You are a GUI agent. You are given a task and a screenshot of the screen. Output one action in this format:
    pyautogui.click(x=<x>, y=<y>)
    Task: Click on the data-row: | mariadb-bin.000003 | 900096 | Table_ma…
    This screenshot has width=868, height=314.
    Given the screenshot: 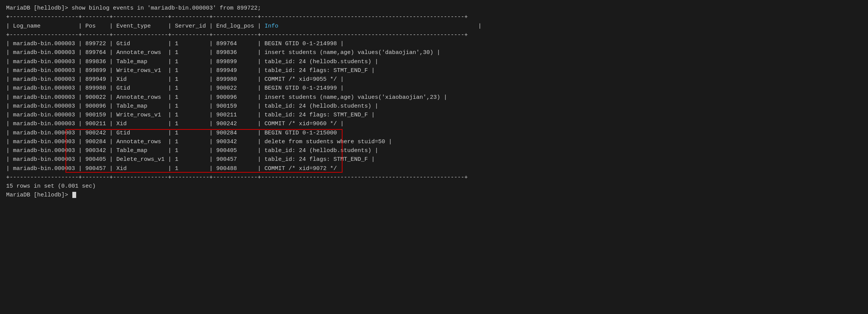 What is the action you would take?
    pyautogui.click(x=192, y=106)
    